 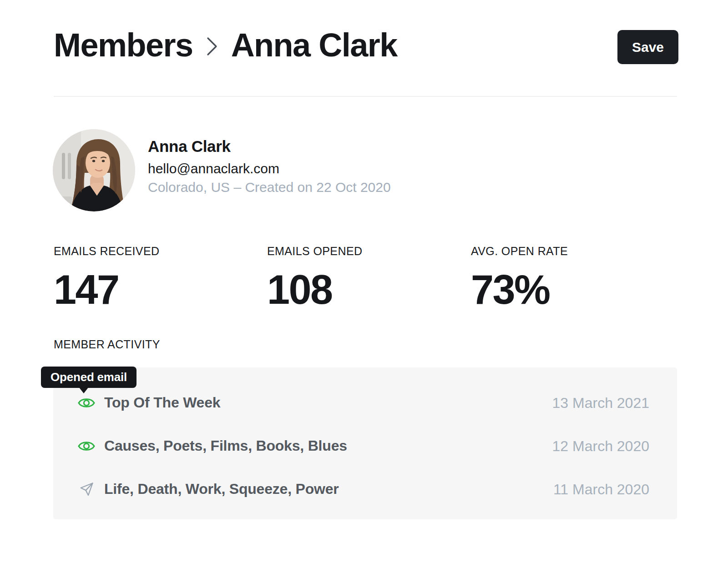 I want to click on stat-value: 73%, so click(x=520, y=290).